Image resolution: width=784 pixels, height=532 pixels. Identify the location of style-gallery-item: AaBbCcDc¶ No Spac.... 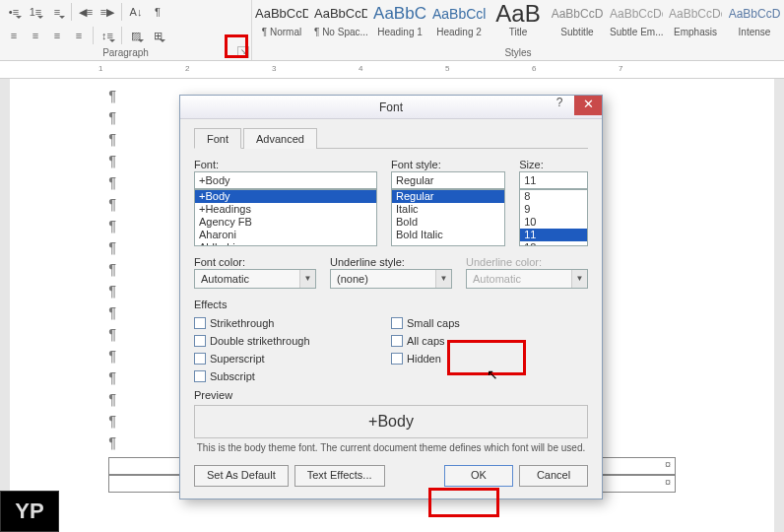
(341, 24).